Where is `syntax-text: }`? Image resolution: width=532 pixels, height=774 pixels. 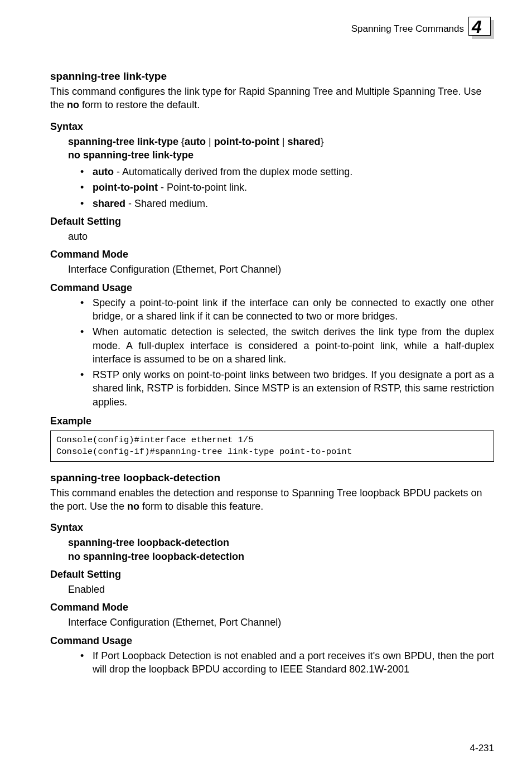
syntax-text: } is located at coordinates (322, 142).